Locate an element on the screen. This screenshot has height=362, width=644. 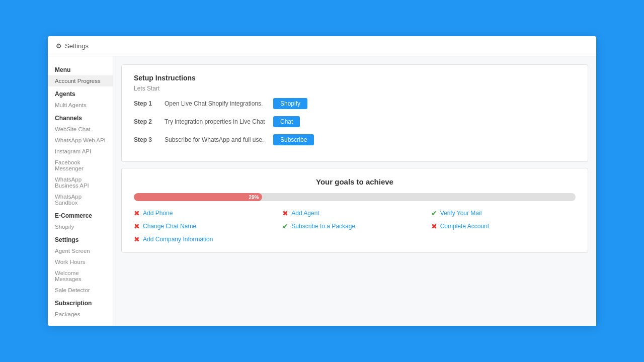
add-agent-link: Add Agent is located at coordinates (305, 213).